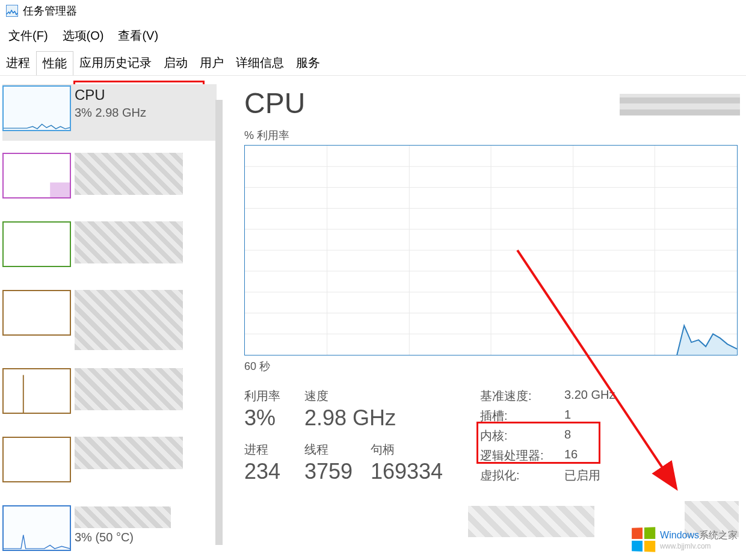 This screenshot has width=746, height=560. Describe the element at coordinates (267, 135) in the screenshot. I see `chart-y-label: % 利用率` at that location.